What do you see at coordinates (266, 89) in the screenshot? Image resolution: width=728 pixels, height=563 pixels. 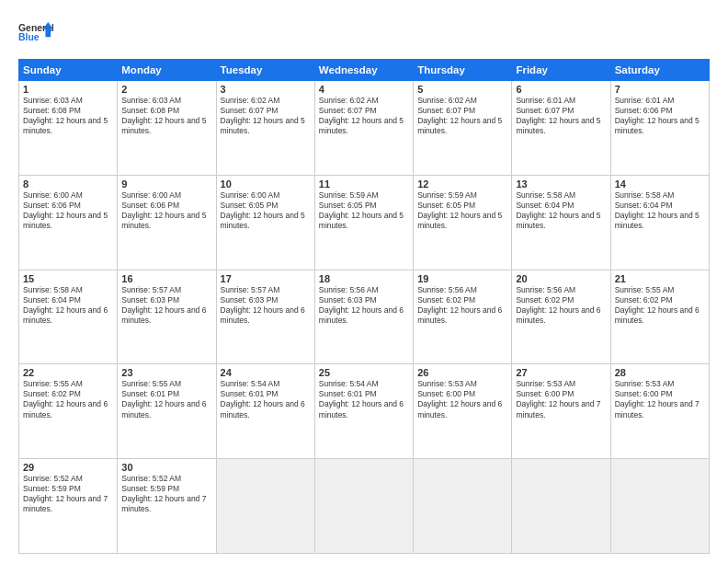 I see `day-number: 3` at bounding box center [266, 89].